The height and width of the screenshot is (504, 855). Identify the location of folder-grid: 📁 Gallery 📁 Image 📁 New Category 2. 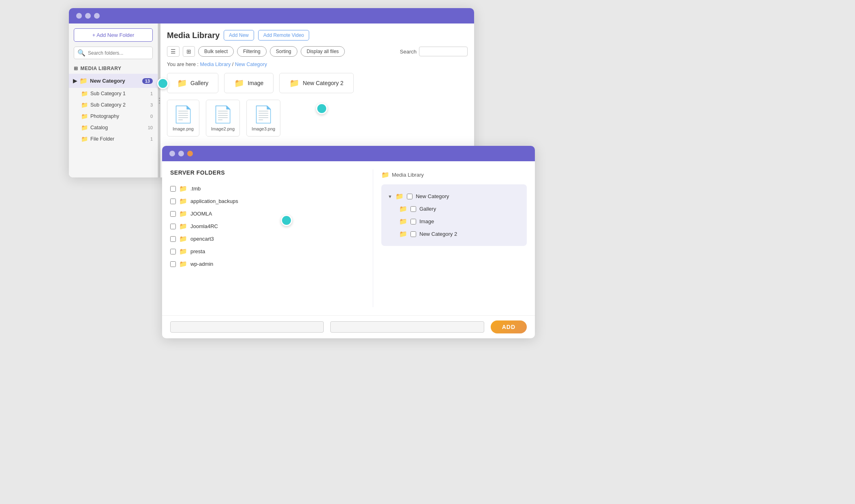
(317, 83).